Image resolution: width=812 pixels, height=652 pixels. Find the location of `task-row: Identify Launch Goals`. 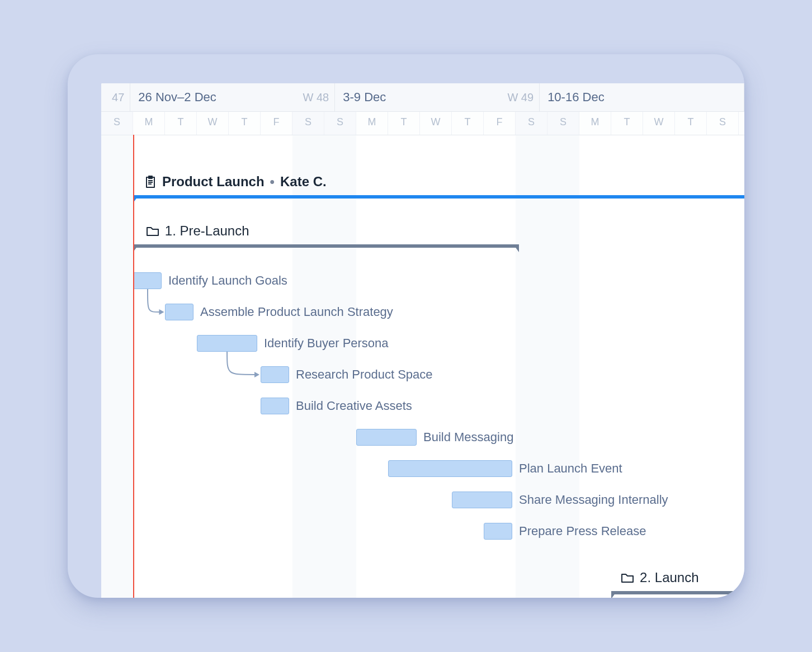

task-row: Identify Launch Goals is located at coordinates (423, 282).